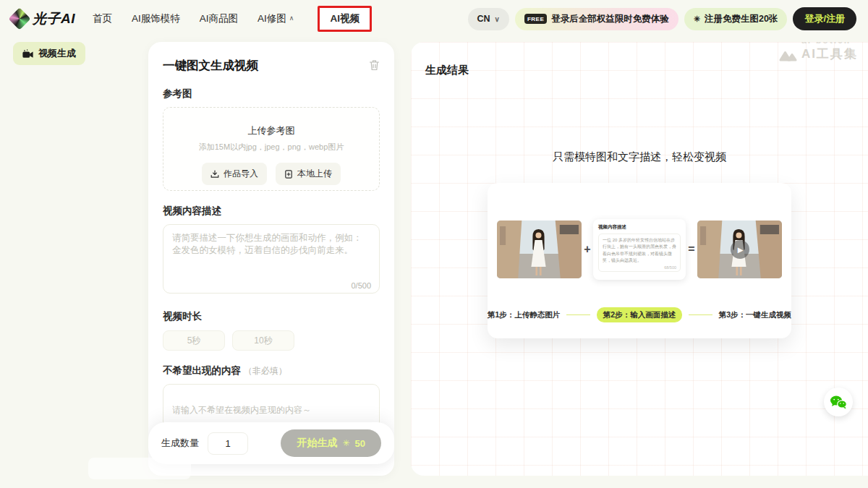  Describe the element at coordinates (663, 19) in the screenshot. I see `header-actions: CN ∨ FREE 登录后全部权益限时免费体验 ✳ 注册免费生图20张 登录/注…` at that location.